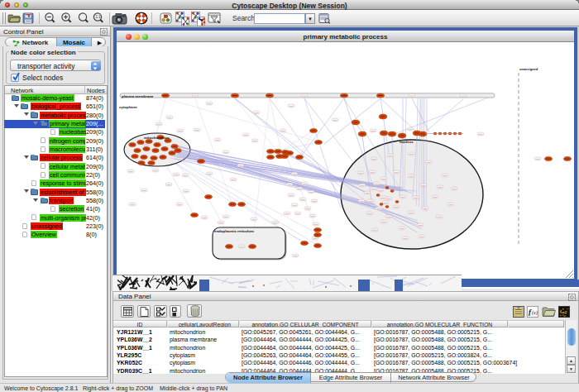 The image size is (579, 392). I want to click on svg-text: cytoplasm, so click(128, 108).